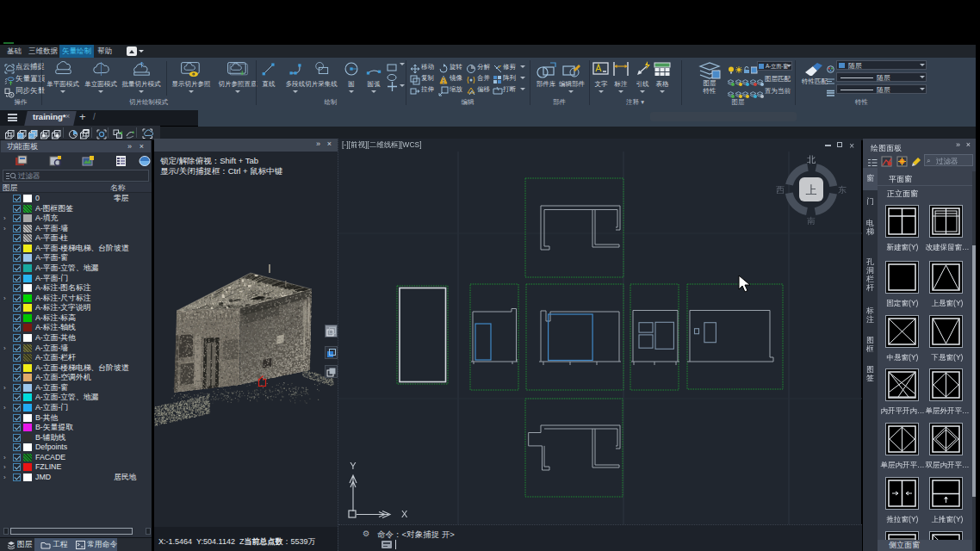 This screenshot has width=980, height=551. I want to click on svg-text: 北, so click(811, 160).